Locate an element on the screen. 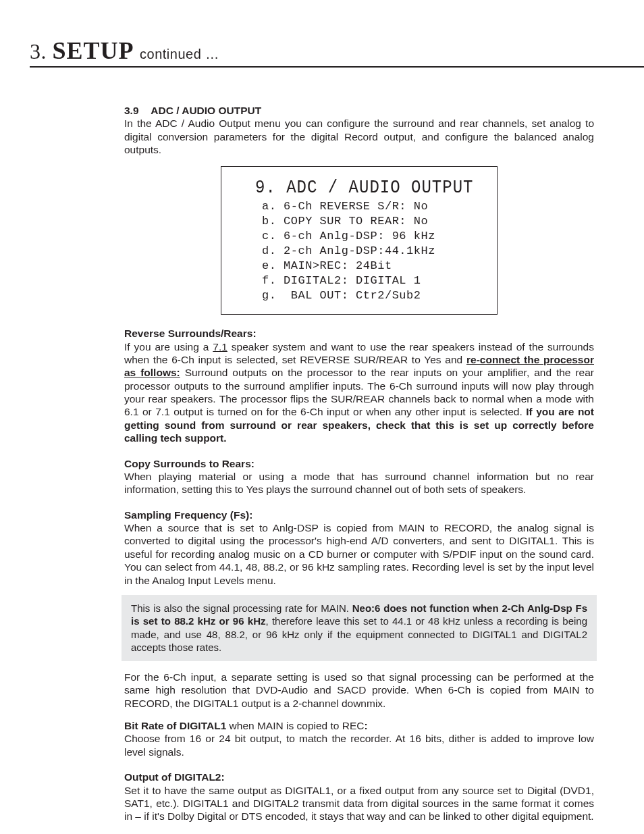 The height and width of the screenshot is (834, 644). paragraph-fs: When a source that is set to Anlg-DSP is… is located at coordinates (359, 554).